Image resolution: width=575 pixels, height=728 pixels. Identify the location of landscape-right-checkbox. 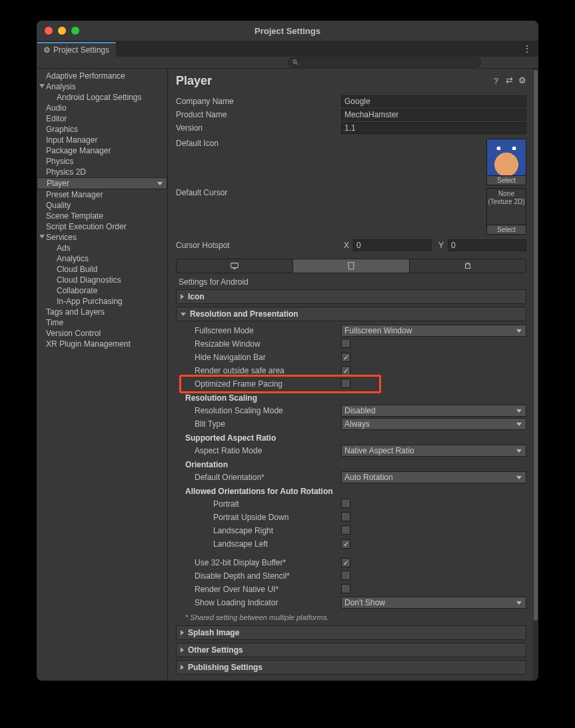
(346, 530).